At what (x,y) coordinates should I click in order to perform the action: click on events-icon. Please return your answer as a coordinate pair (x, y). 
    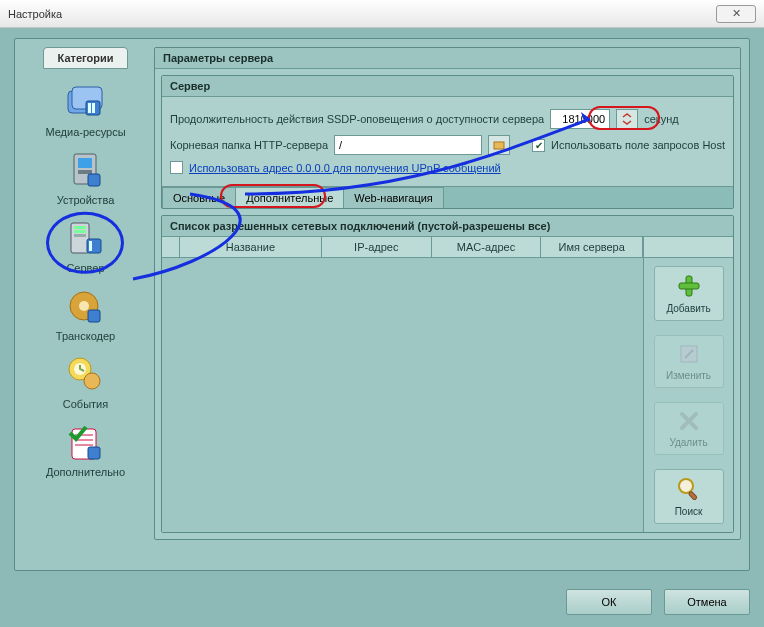
    Looking at the image, I should click on (85, 374).